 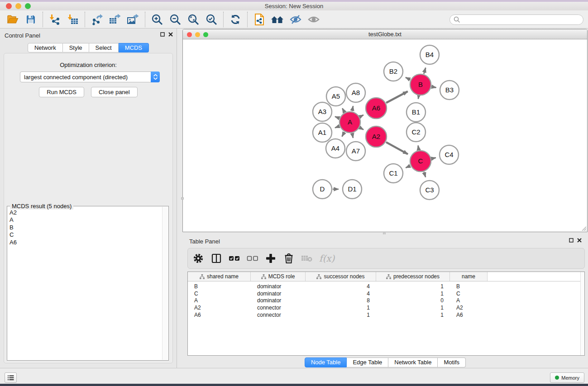 I want to click on node-A6: A6, so click(x=376, y=108).